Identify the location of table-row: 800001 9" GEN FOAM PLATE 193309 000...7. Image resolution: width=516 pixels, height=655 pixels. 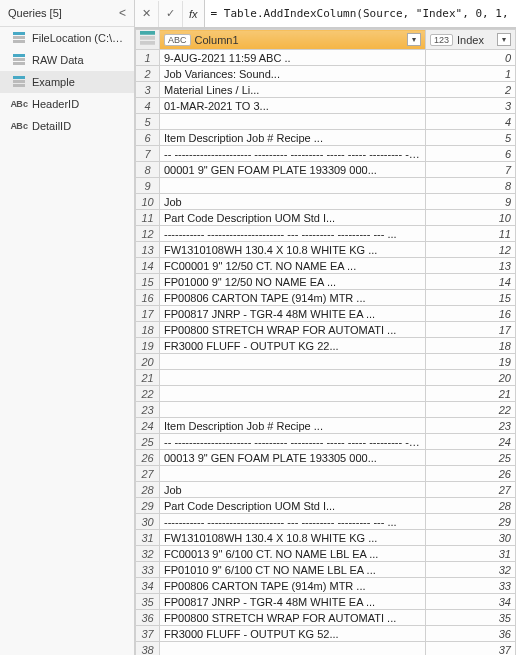
(326, 170).